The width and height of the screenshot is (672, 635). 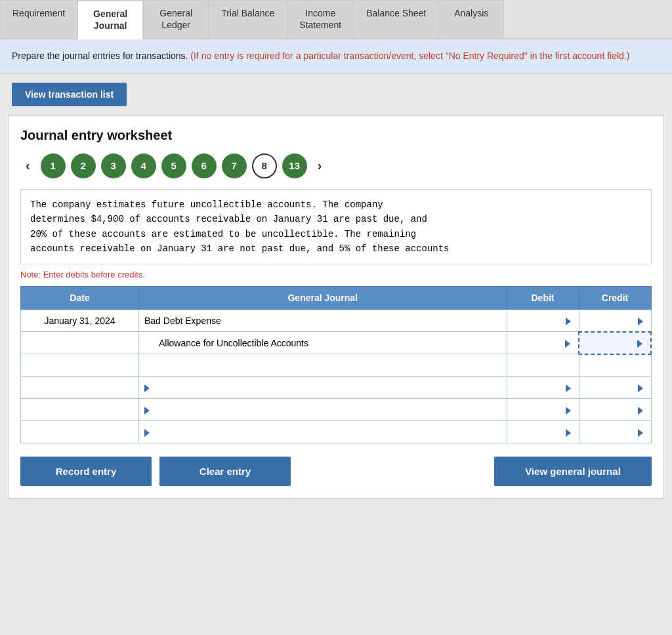 I want to click on step-13: 13, so click(x=295, y=166).